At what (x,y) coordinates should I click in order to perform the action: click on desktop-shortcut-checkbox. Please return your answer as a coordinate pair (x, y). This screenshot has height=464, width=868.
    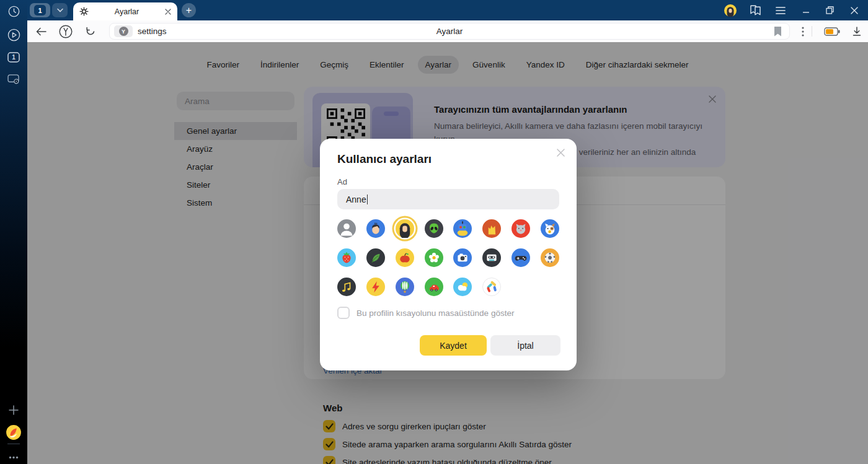
    Looking at the image, I should click on (343, 313).